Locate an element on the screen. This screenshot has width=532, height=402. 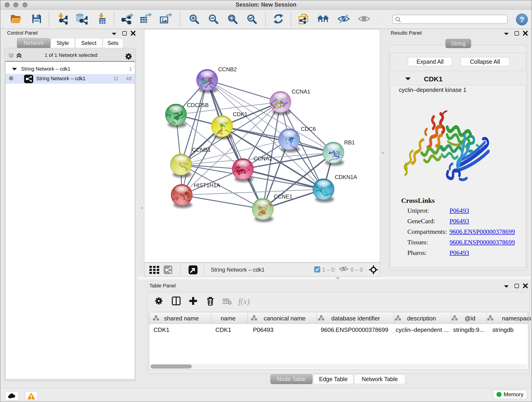
svg-text: CCNA2 is located at coordinates (263, 159).